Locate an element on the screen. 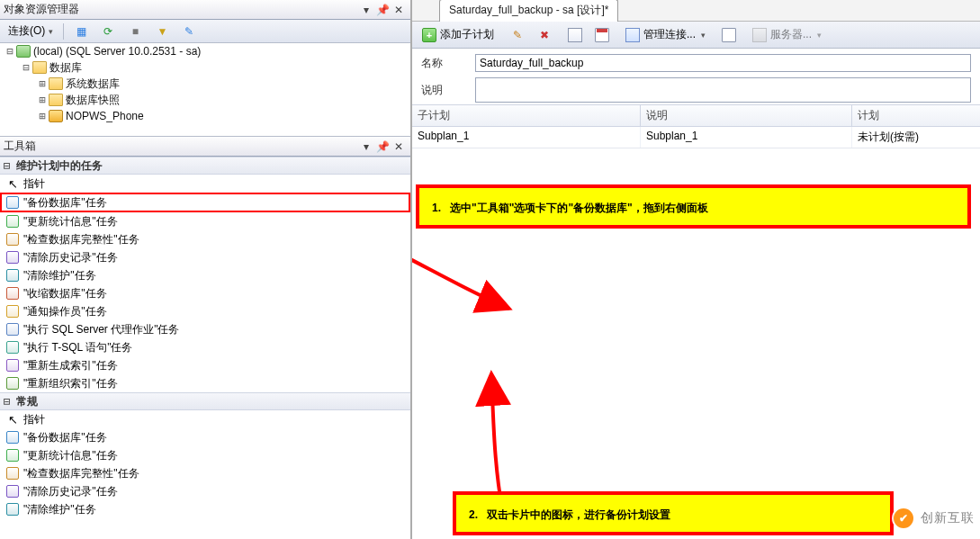  notify-icon is located at coordinates (13, 311).